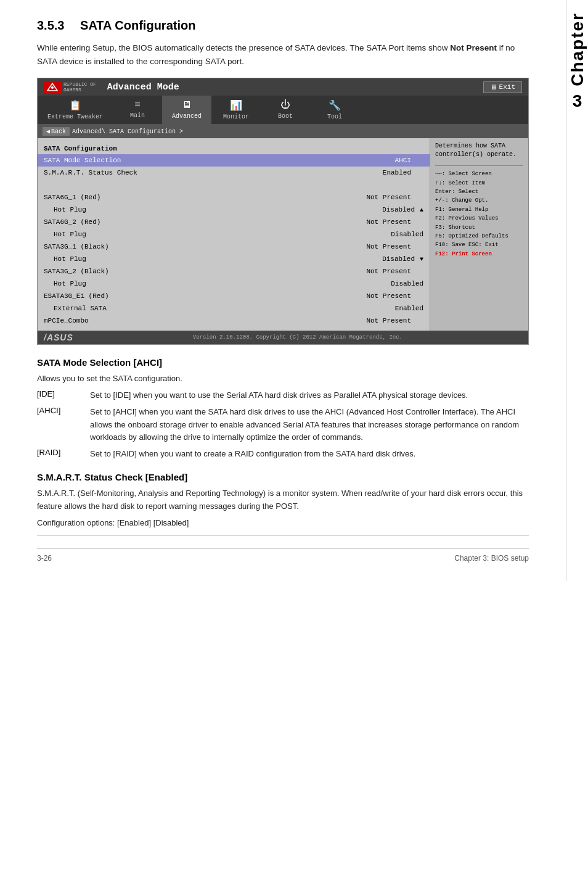 The width and height of the screenshot is (588, 887). Describe the element at coordinates (234, 234) in the screenshot. I see `bios-main: SATA Configuration SATA Mode Selection A…` at that location.